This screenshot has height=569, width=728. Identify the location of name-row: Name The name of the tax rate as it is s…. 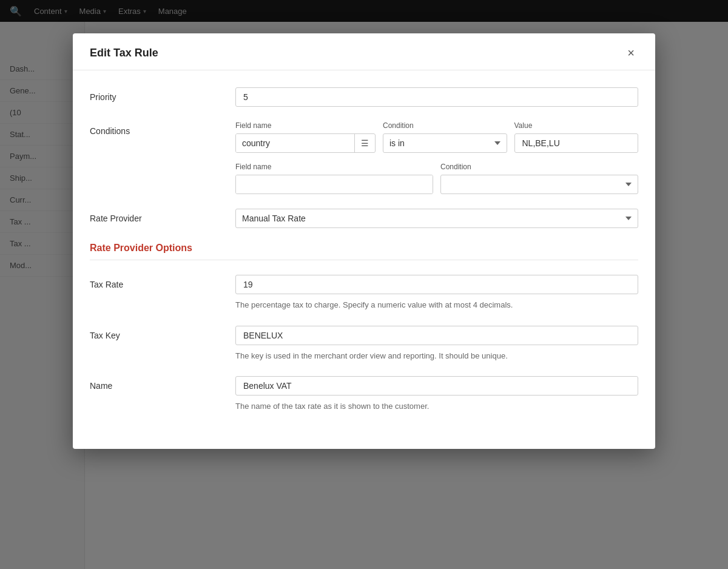
(364, 394).